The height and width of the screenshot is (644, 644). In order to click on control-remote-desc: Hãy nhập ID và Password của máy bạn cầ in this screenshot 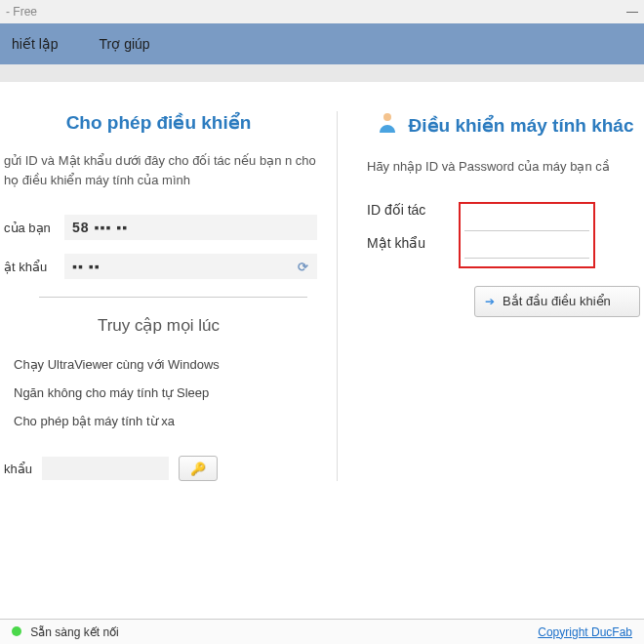, I will do `click(505, 167)`.